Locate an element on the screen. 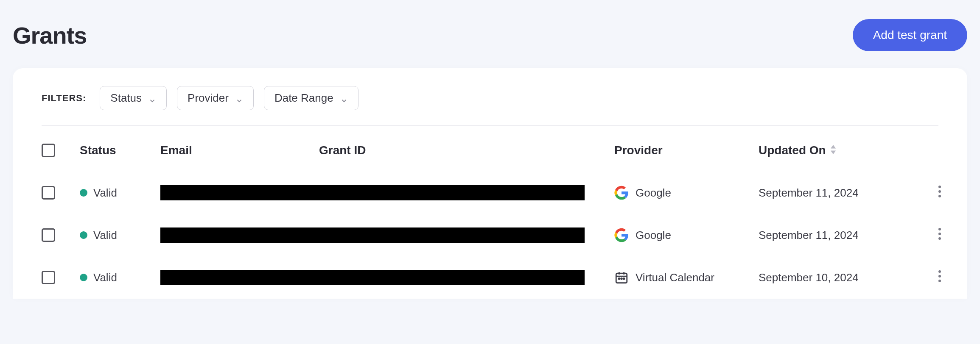 Image resolution: width=980 pixels, height=344 pixels. add-test-grant-button: Add test grant is located at coordinates (910, 35).